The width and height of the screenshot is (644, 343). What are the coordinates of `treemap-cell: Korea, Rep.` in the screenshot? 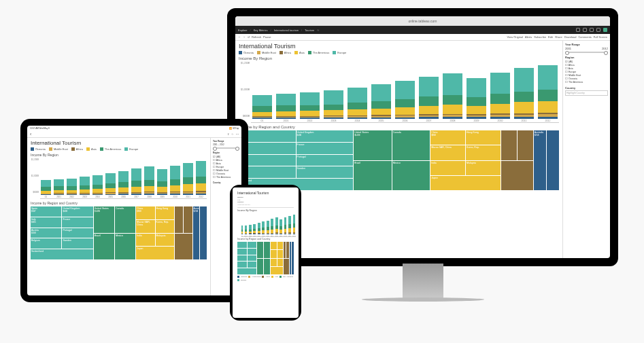 It's located at (483, 152).